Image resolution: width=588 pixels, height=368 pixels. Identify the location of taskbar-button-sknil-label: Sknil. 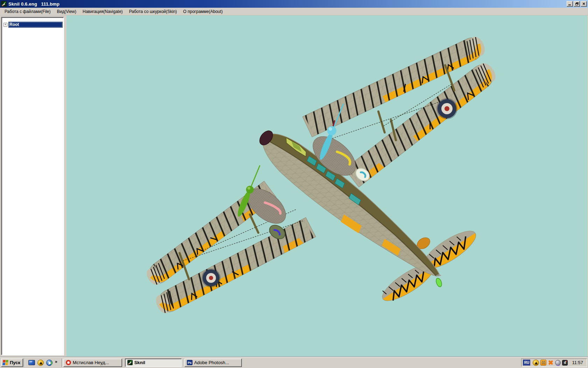
(140, 362).